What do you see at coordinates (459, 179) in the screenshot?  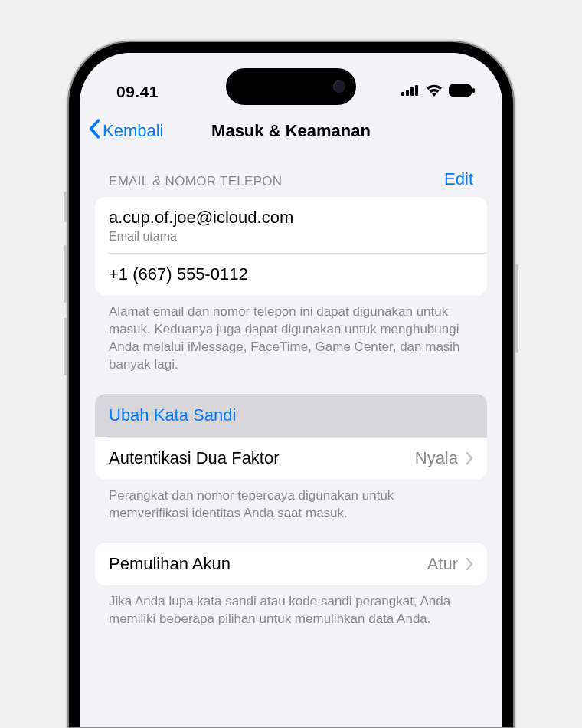 I see `edit-button: Edit` at bounding box center [459, 179].